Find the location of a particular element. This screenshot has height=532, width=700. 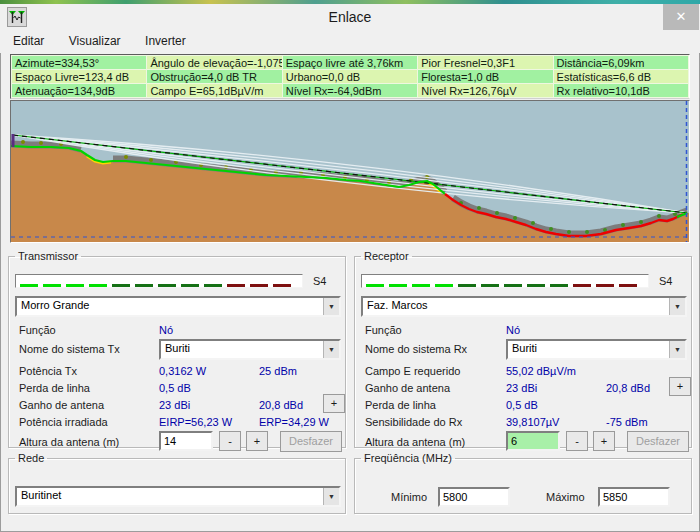

tx-eirp-value: EIRP=56,23 W is located at coordinates (196, 422).